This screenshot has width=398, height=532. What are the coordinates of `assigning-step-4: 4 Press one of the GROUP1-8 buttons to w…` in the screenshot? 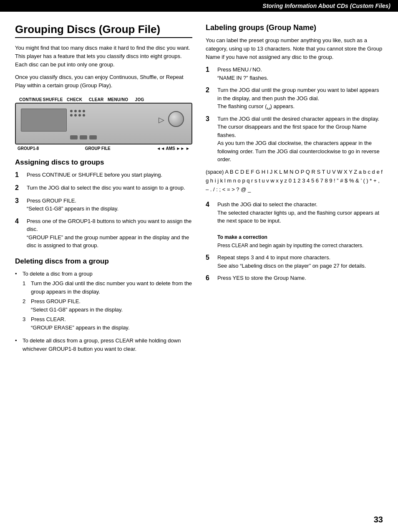 It's located at (103, 233).